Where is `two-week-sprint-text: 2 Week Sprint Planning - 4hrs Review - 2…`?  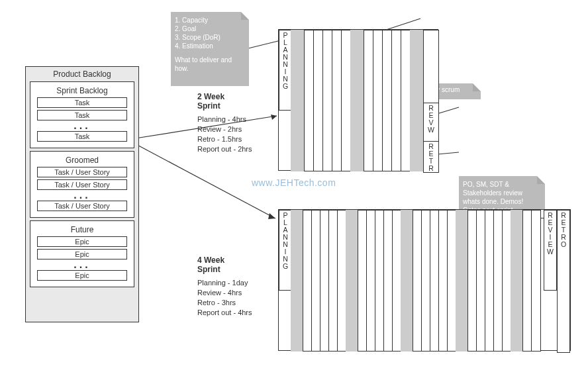 two-week-sprint-text: 2 Week Sprint Planning - 4hrs Review - 2… is located at coordinates (237, 123).